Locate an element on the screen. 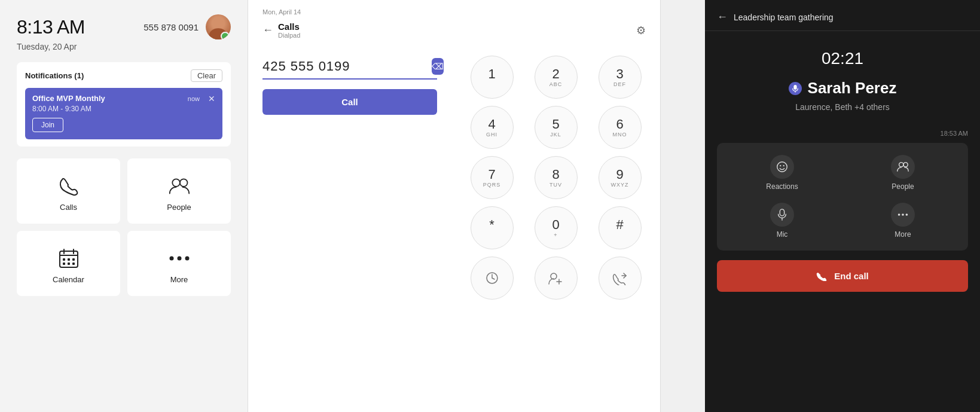 The image size is (980, 412). people-call-icon is located at coordinates (903, 167).